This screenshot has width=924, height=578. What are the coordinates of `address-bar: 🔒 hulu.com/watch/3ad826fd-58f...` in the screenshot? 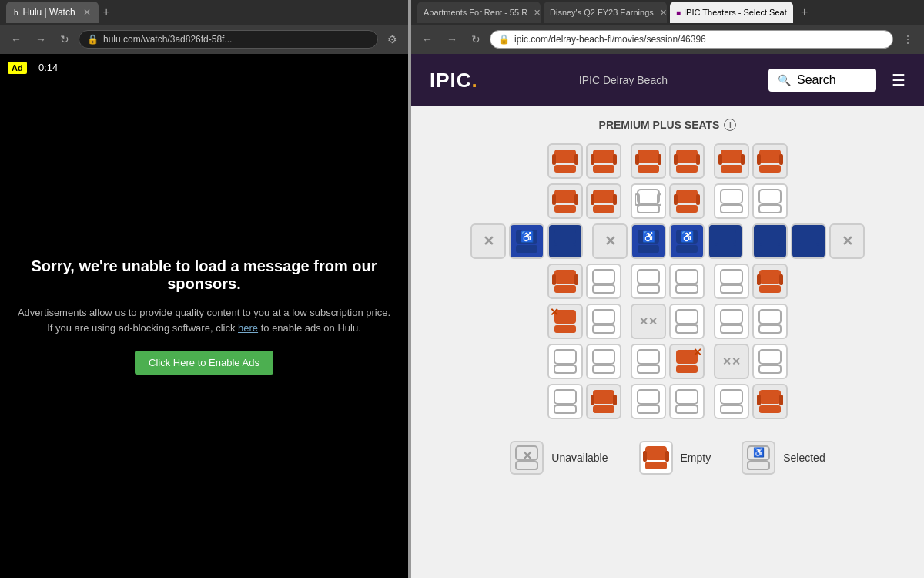 It's located at (228, 39).